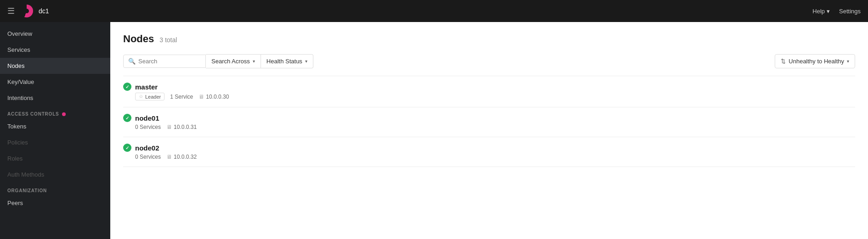 This screenshot has width=868, height=239. I want to click on toolbar: 🔍 Search Across ▾ Health Status ▾ ⇅ Unhe…, so click(489, 61).